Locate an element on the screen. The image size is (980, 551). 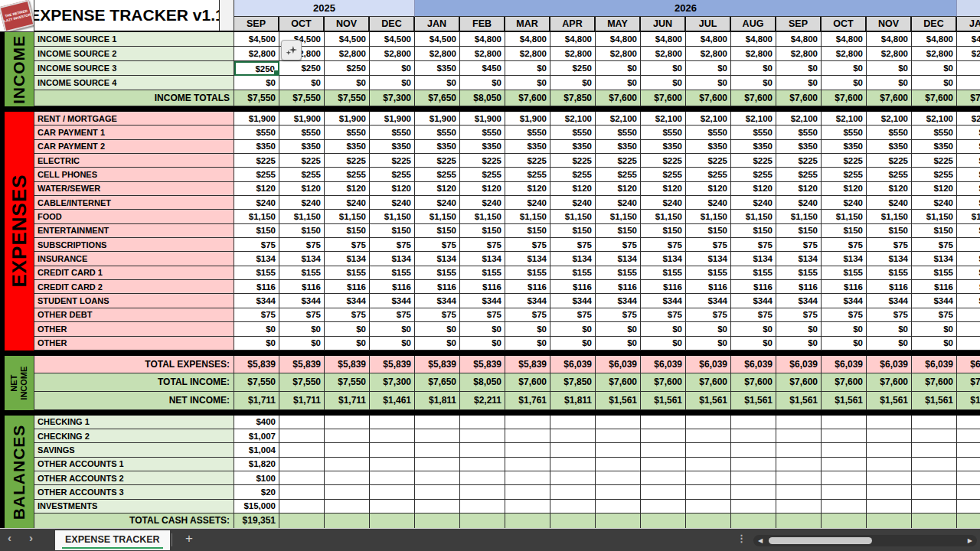
month-header: DEC is located at coordinates (934, 24).